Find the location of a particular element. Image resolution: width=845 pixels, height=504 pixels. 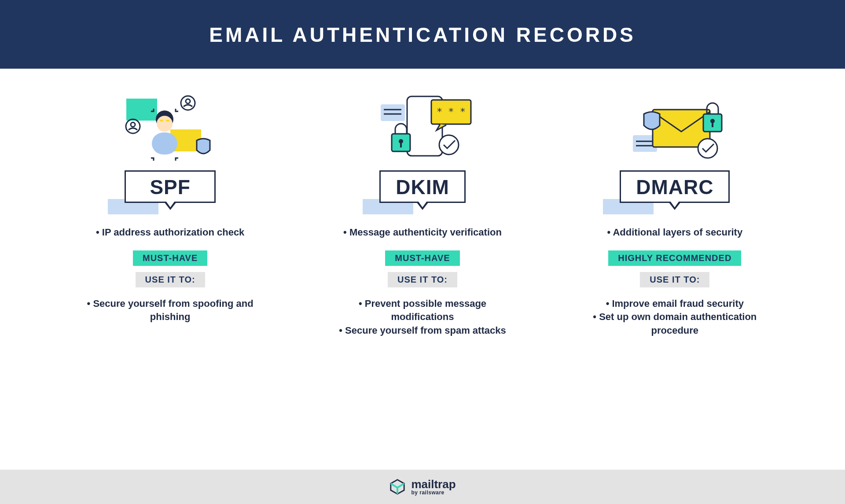

brand-name: mailtrap is located at coordinates (433, 484).